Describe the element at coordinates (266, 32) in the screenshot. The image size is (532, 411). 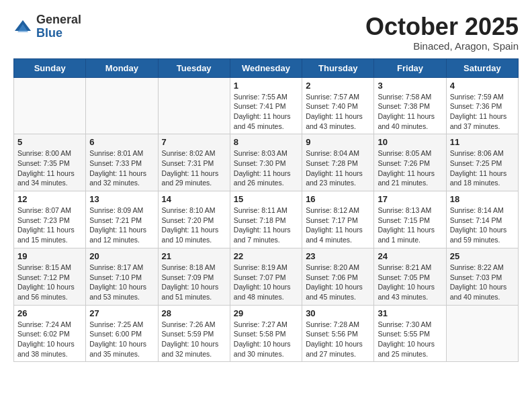
I see `page-header: General Blue October 2025 Binaced, Arago…` at that location.